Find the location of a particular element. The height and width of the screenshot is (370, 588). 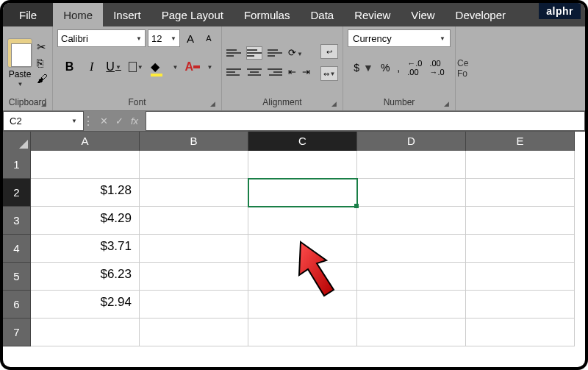

tab-review: Review is located at coordinates (372, 15).